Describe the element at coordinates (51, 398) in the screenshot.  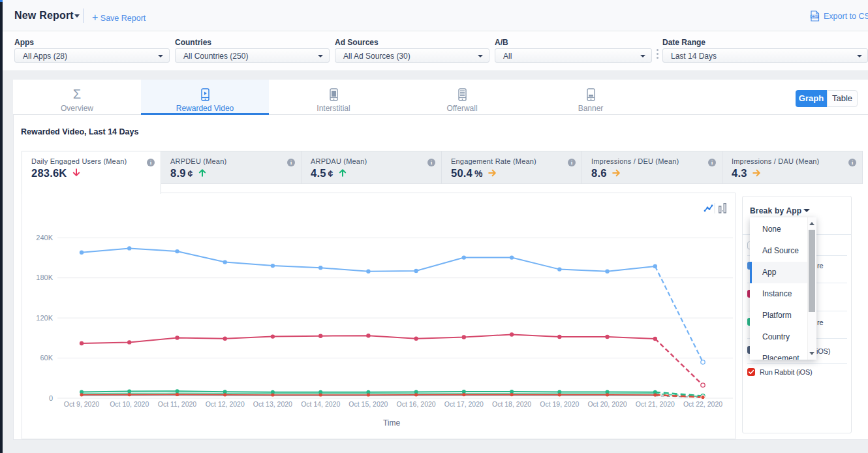
I see `svg-text: 0` at that location.